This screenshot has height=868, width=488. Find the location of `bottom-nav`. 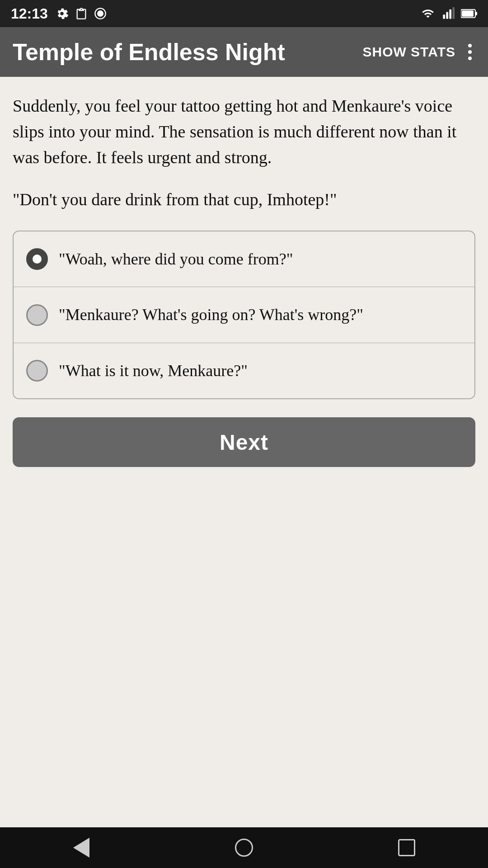

bottom-nav is located at coordinates (244, 848).